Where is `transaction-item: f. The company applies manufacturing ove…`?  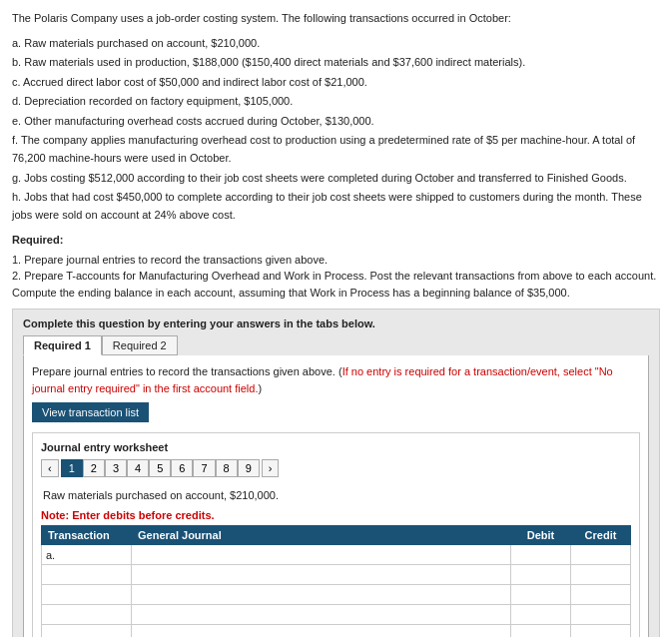
transaction-item: f. The company applies manufacturing ove… is located at coordinates (336, 150).